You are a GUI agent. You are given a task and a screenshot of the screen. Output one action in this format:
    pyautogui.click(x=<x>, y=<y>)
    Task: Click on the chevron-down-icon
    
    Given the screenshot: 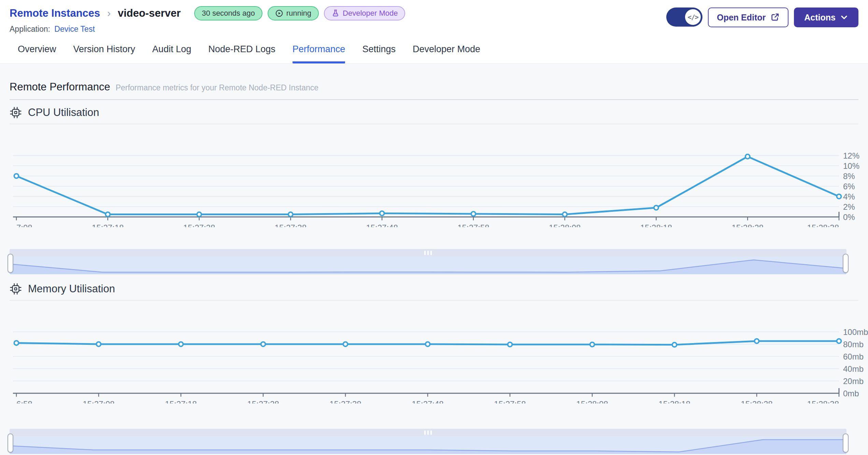 What is the action you would take?
    pyautogui.click(x=844, y=17)
    